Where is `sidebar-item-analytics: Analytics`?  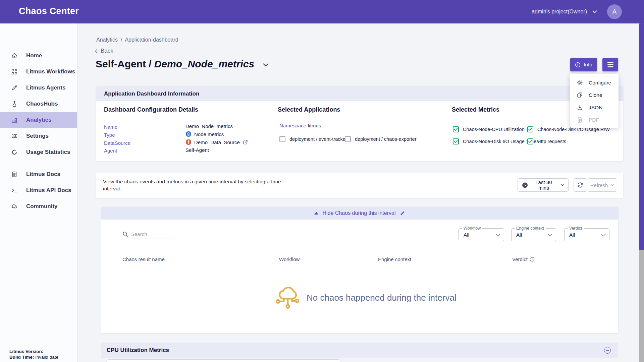
sidebar-item-analytics: Analytics is located at coordinates (39, 120).